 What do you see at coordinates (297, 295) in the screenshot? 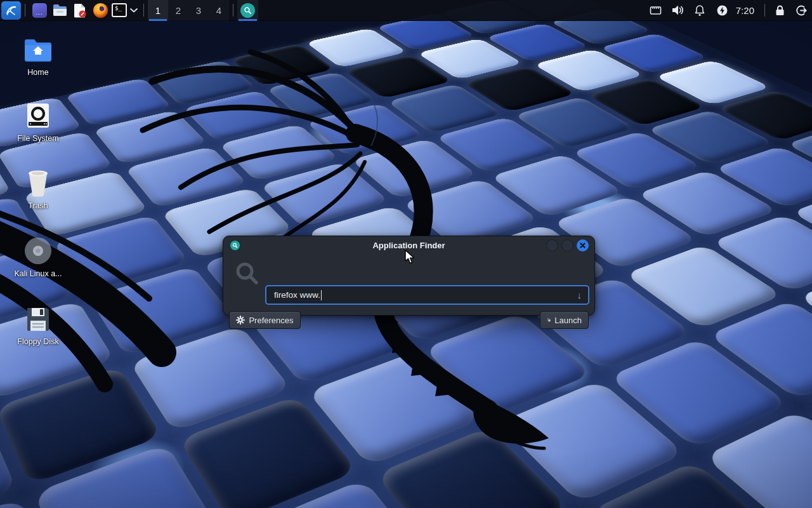
I see `search-query-text: firefox www.` at bounding box center [297, 295].